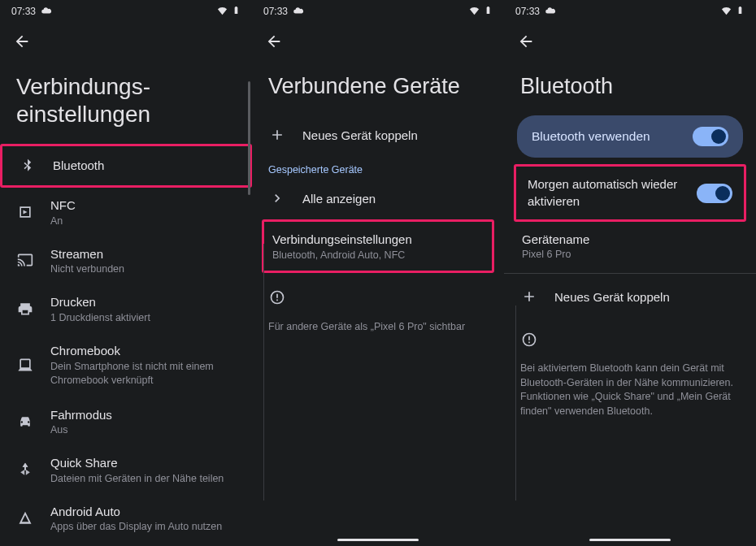  I want to click on chevron-right-icon, so click(277, 198).